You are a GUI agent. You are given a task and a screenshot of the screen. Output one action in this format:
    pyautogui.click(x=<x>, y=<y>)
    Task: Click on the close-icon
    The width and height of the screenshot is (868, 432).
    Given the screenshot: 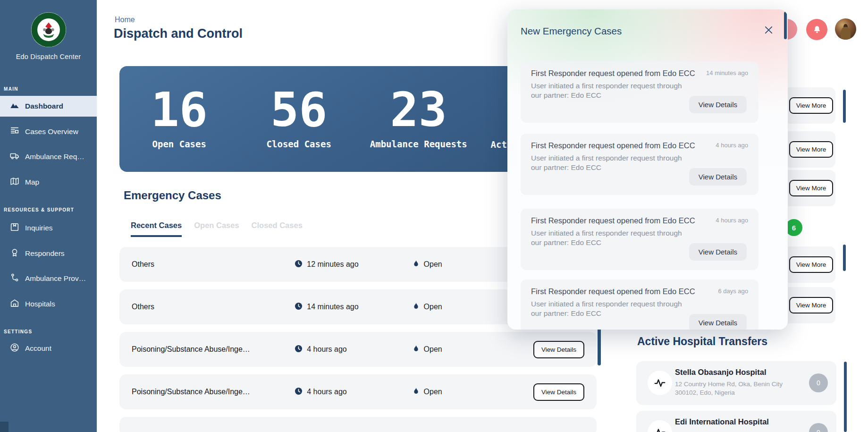 What is the action you would take?
    pyautogui.click(x=768, y=30)
    